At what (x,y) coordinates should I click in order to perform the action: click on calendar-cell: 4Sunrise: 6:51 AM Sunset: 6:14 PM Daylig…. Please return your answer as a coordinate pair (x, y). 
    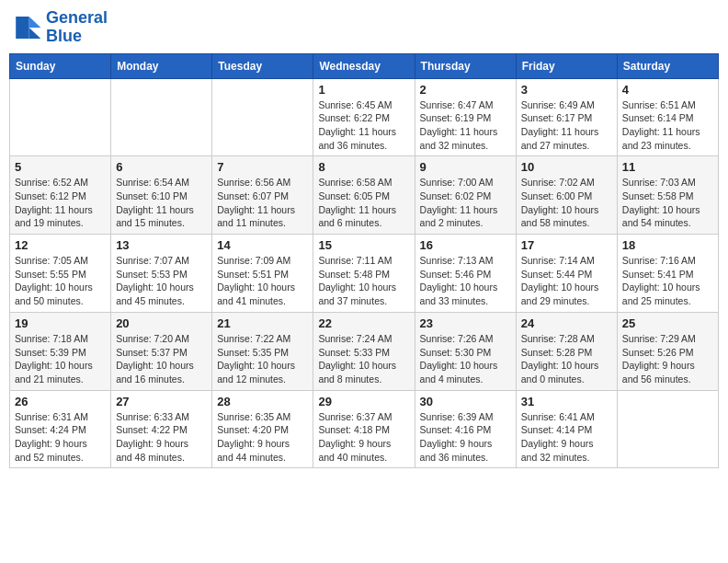
    Looking at the image, I should click on (667, 118).